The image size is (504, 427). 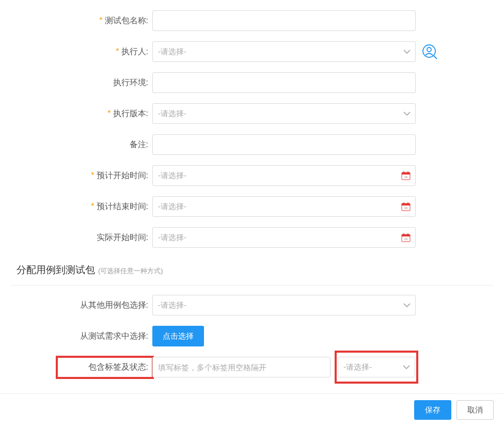 What do you see at coordinates (252, 393) in the screenshot?
I see `footer-divider` at bounding box center [252, 393].